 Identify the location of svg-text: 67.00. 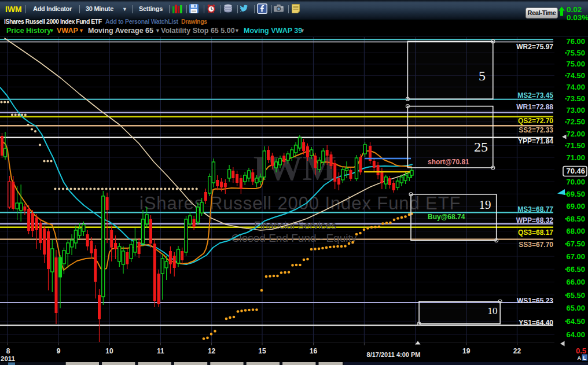
(575, 257).